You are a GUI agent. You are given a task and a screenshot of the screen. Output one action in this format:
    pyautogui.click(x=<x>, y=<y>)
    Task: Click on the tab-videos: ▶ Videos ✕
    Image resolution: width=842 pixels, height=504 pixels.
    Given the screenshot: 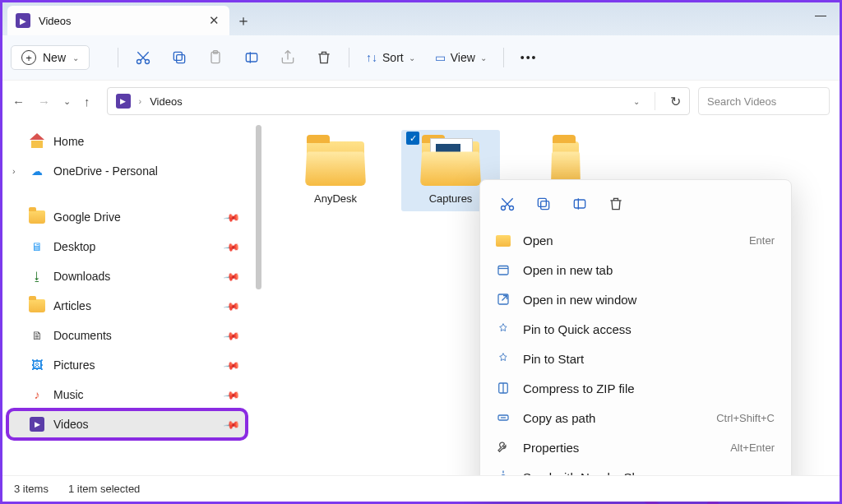 What is the action you would take?
    pyautogui.click(x=118, y=21)
    